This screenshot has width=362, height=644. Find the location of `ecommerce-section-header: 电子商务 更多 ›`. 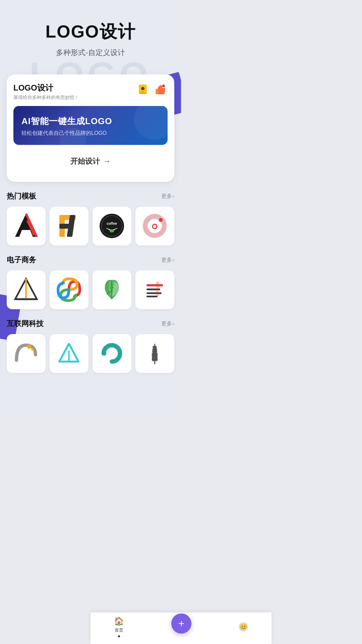

ecommerce-section-header: 电子商务 更多 › is located at coordinates (90, 260).